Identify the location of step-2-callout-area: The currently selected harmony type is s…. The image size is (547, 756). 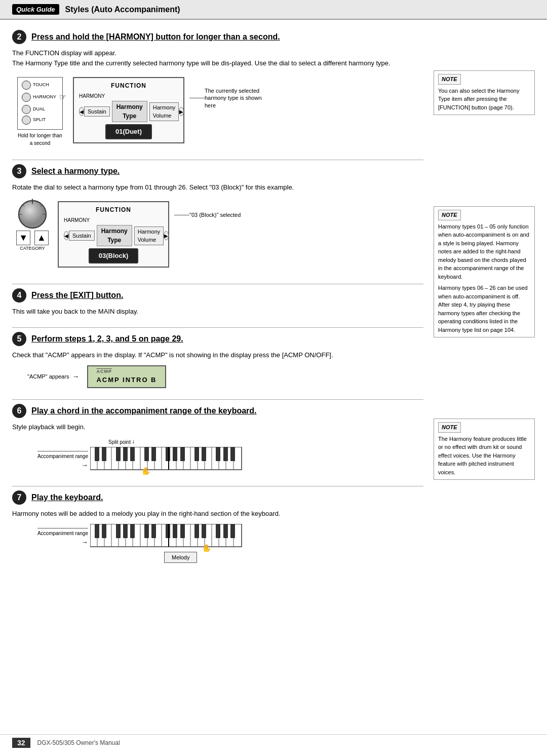
(227, 90).